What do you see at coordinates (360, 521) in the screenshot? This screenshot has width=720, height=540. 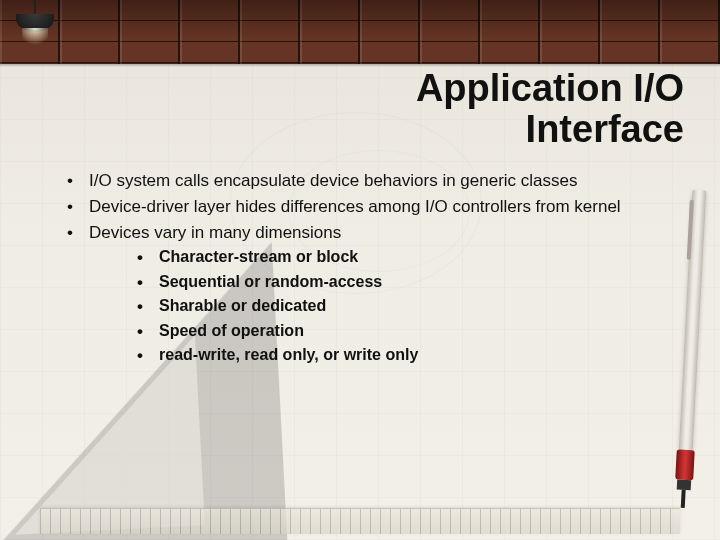 I see `ruler-icon` at bounding box center [360, 521].